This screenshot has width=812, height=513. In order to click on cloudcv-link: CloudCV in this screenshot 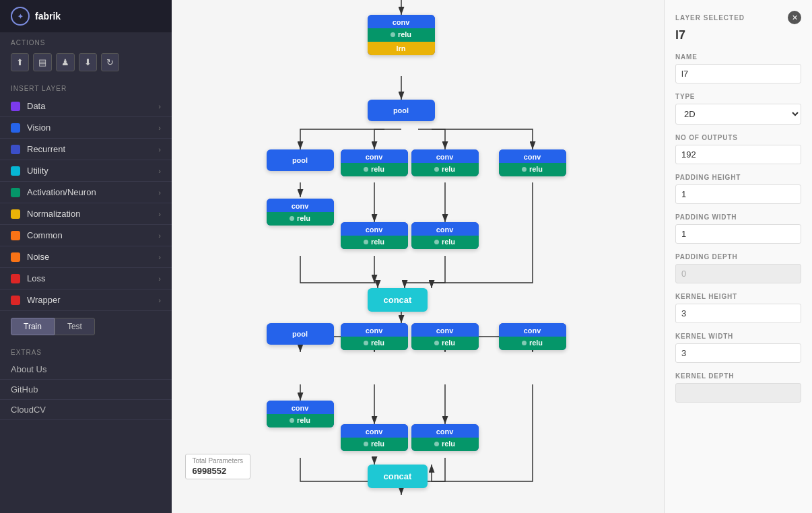, I will do `click(86, 410)`.